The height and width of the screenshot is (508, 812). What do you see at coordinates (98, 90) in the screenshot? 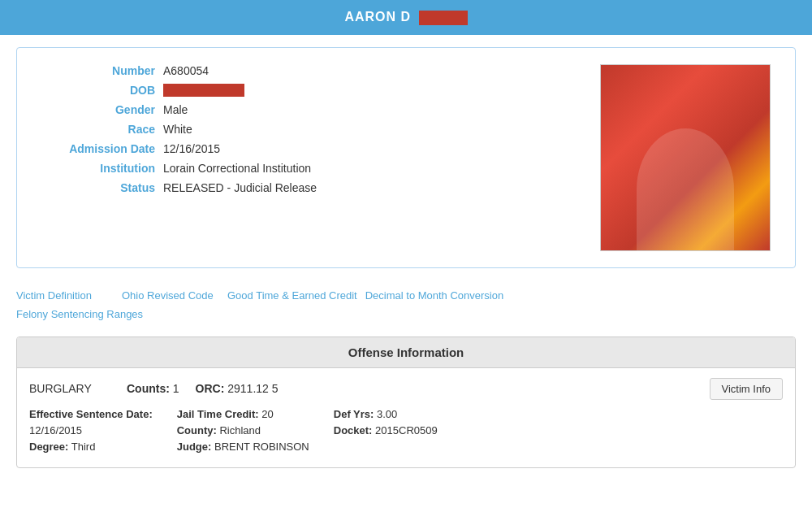
I see `dob-label: DOB` at bounding box center [98, 90].